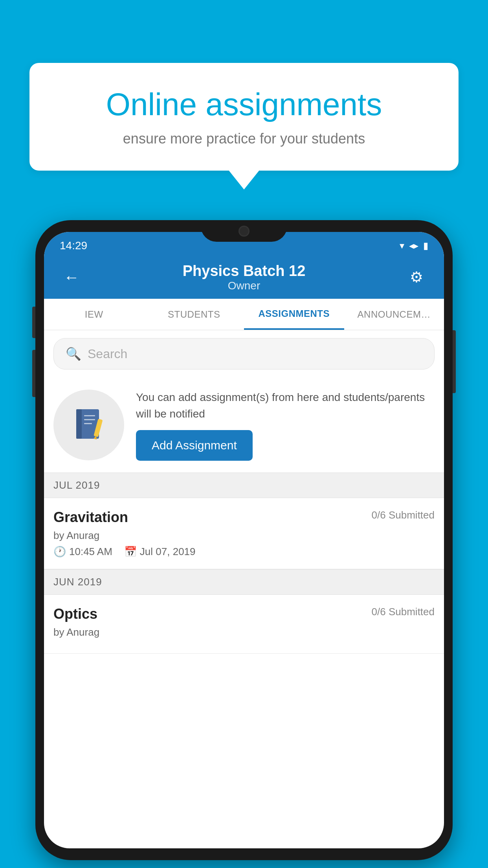 The width and height of the screenshot is (488, 868). What do you see at coordinates (244, 425) in the screenshot?
I see `assignment-prompt: You can add assignment(s) from here and …` at bounding box center [244, 425].